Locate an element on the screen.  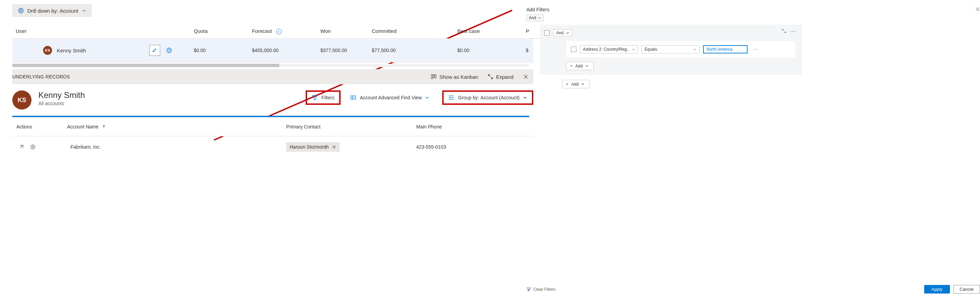
show-kanban-button: Show as Kanban is located at coordinates (454, 77).